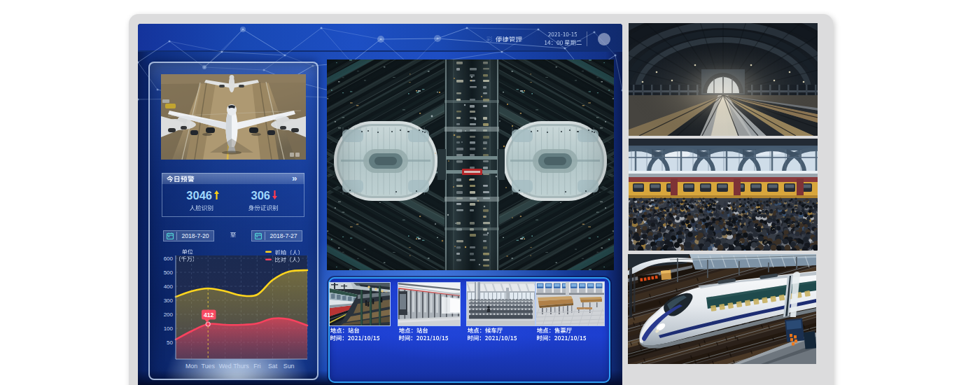 The height and width of the screenshot is (385, 980). I want to click on svg-text: Fri, so click(257, 366).